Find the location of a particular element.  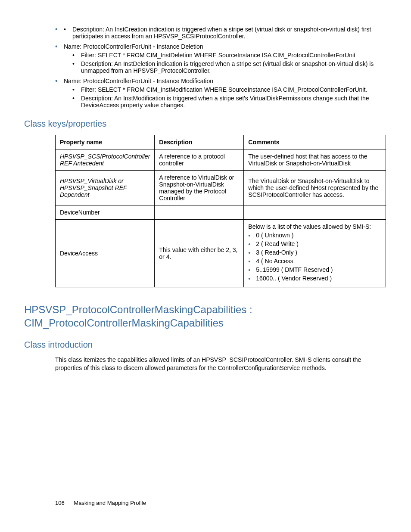

bullet-text: Description: An InstCreation indication … is located at coordinates (221, 33).